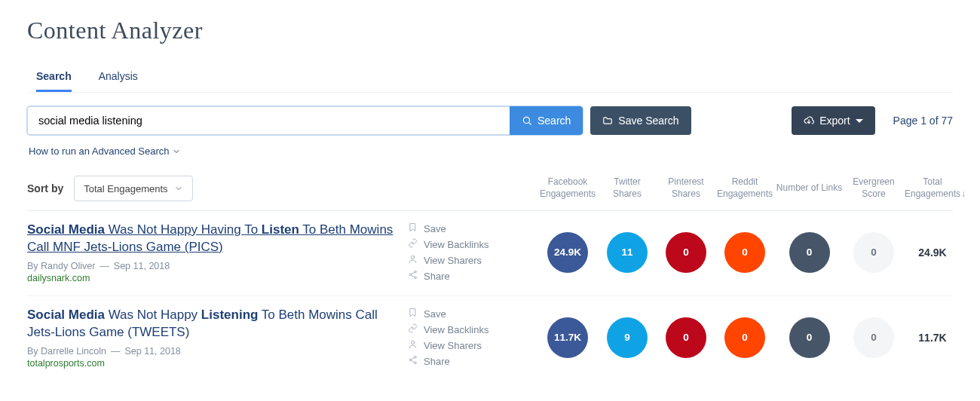  I want to click on col-pinterest: Pinterest Shares, so click(686, 188).